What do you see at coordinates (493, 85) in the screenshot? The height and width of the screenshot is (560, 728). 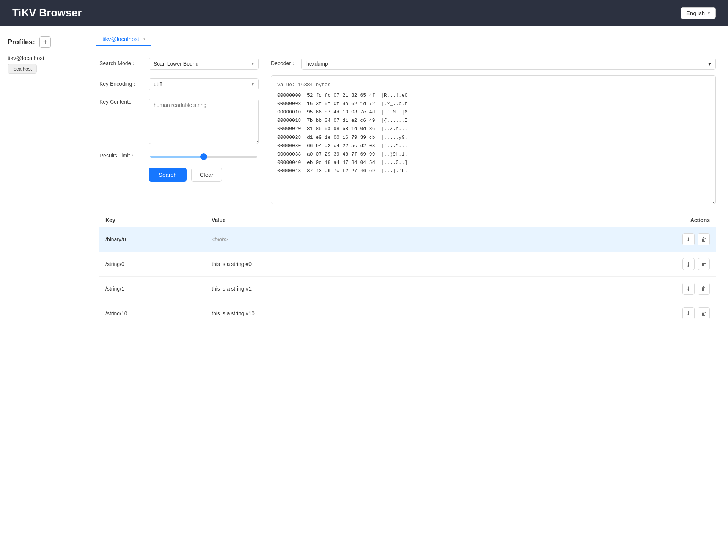 I see `hexdump-header: value: 16384 bytes` at bounding box center [493, 85].